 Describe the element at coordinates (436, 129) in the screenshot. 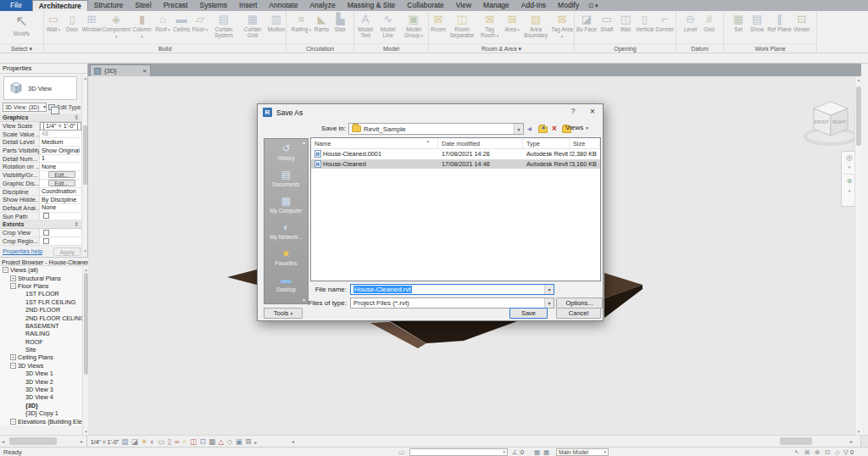

I see `save-in-combo: Revit_Sample ▾` at that location.